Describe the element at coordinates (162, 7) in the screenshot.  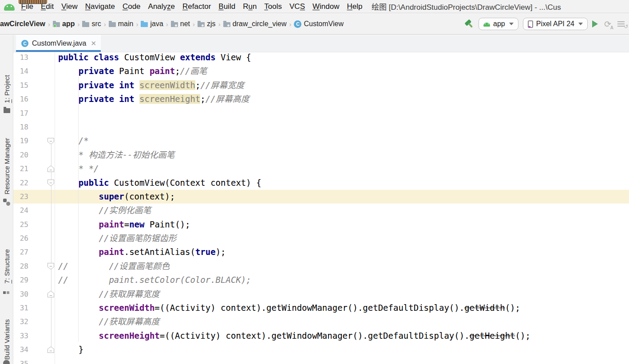
I see `menu-analyze: Analyze` at that location.